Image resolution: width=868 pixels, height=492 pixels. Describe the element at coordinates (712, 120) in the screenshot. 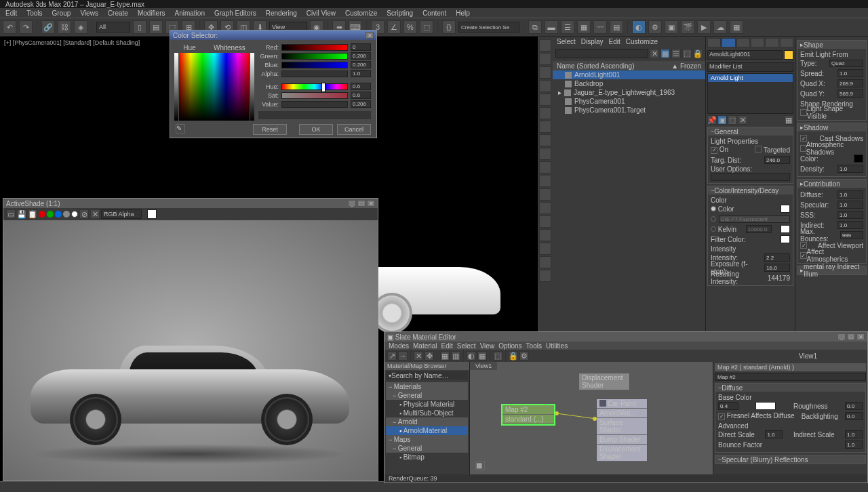

I see `pin-stack-icon: 📌` at that location.